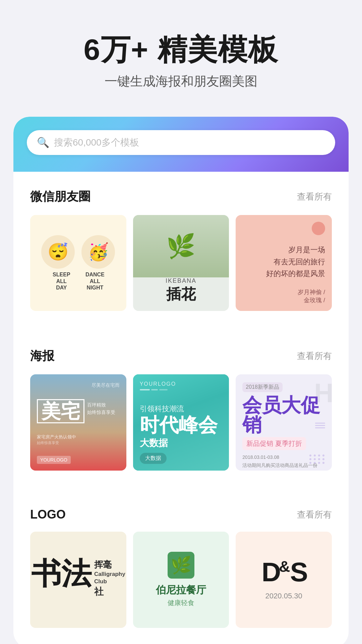 The width and height of the screenshot is (362, 644). Describe the element at coordinates (181, 197) in the screenshot. I see `wechat-section-header: 微信朋友圈 查看所有` at that location.